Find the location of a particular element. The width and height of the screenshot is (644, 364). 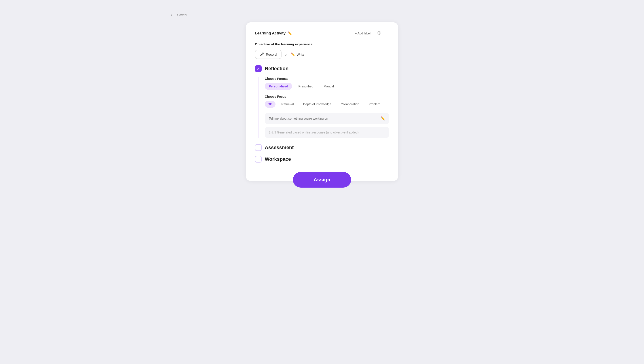

add-label-button: + Add label is located at coordinates (362, 33).